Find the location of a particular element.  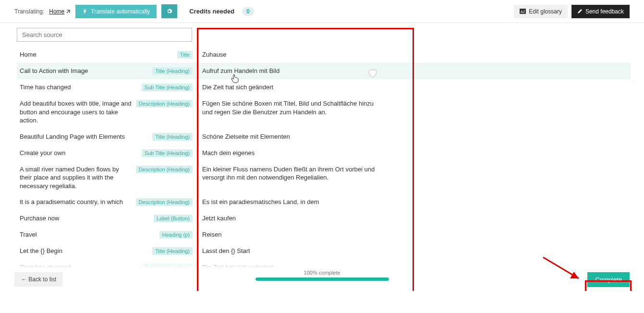

target-cell: Ein kleiner Fluss namens Duden fließt an… is located at coordinates (289, 174).